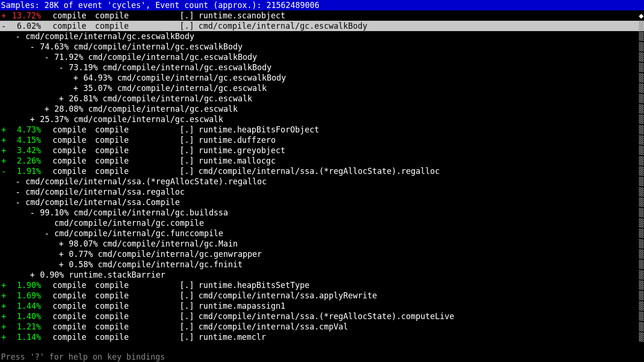 The width and height of the screenshot is (644, 362). I want to click on profile-entry: -1.91% compile compile[.] cmd/compile/in…, so click(322, 171).